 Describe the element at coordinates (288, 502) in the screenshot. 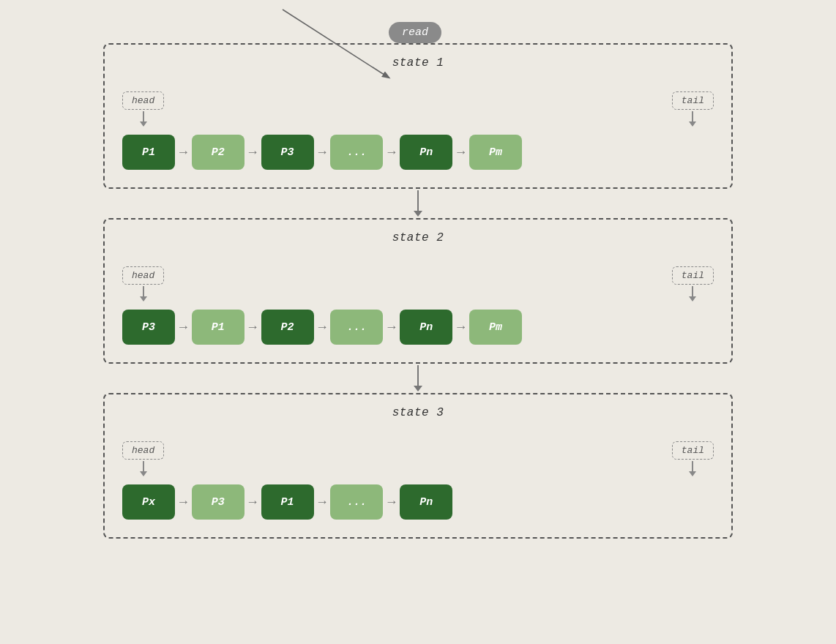

I see `state3-node-p1: P1` at that location.